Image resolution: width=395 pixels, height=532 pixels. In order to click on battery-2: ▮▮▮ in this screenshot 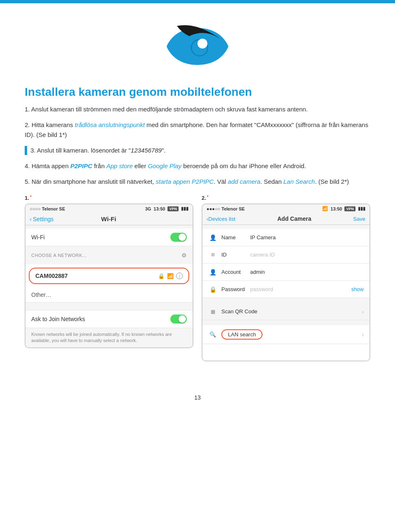, I will do `click(362, 209)`.